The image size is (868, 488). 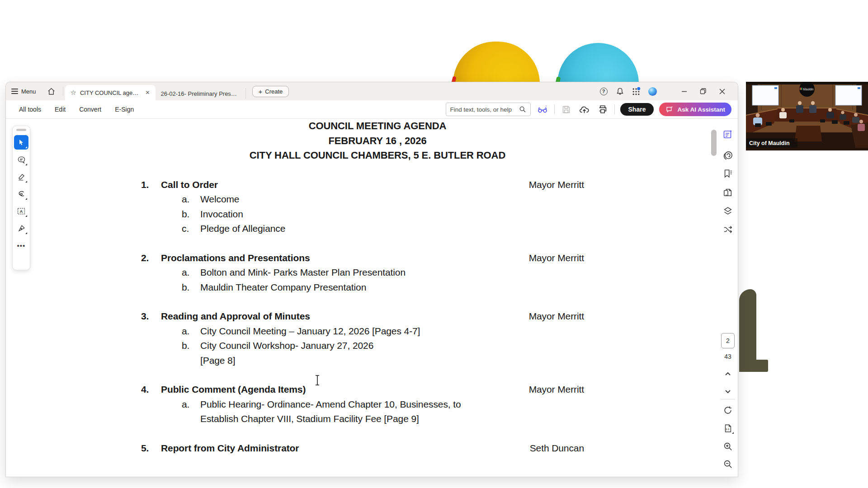 What do you see at coordinates (21, 211) in the screenshot?
I see `add-text-tool-button: A` at bounding box center [21, 211].